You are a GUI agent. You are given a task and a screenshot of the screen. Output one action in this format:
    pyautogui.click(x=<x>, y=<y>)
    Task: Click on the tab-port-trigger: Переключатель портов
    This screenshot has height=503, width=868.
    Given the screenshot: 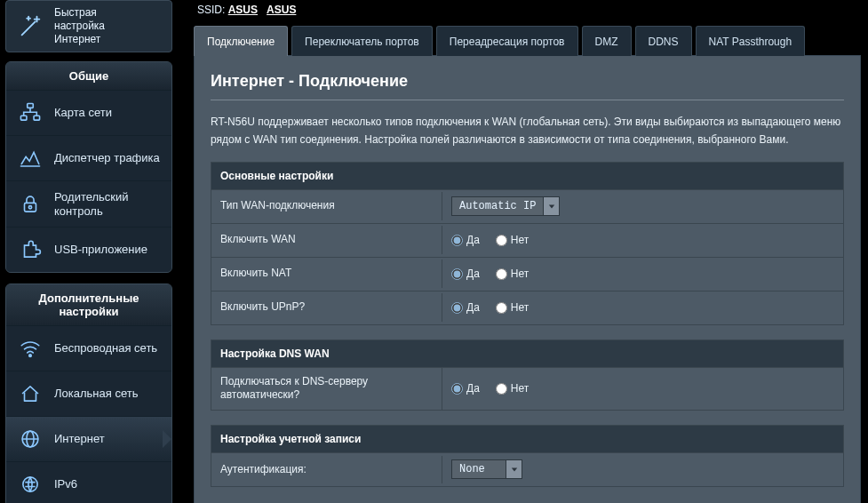 What is the action you would take?
    pyautogui.click(x=362, y=41)
    